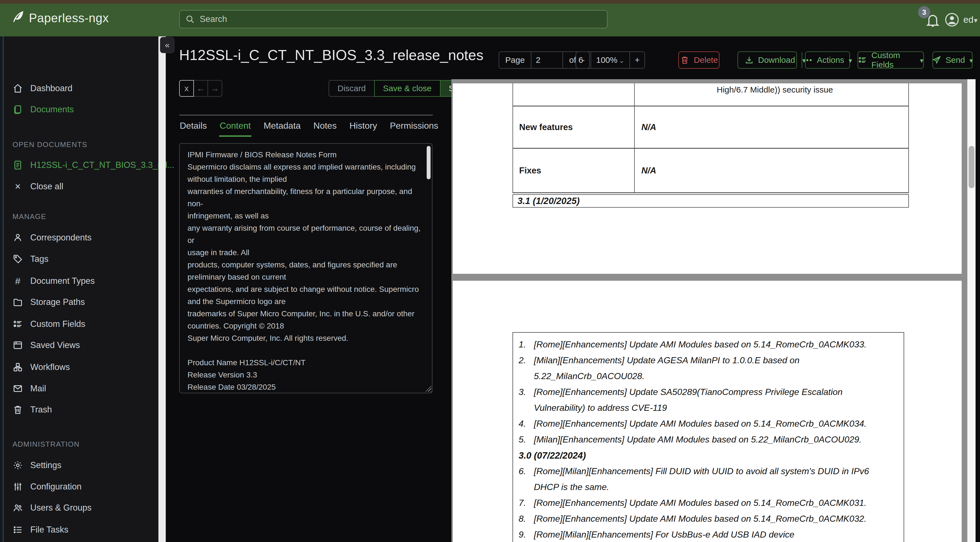 This screenshot has width=980, height=542. I want to click on zoom-out-button: -, so click(583, 60).